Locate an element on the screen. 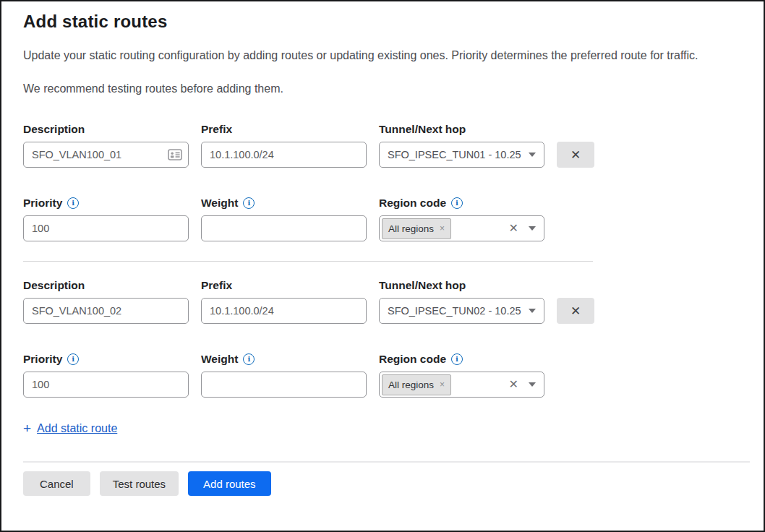 This screenshot has height=532, width=765. test-routes-button: Test routes is located at coordinates (139, 484).